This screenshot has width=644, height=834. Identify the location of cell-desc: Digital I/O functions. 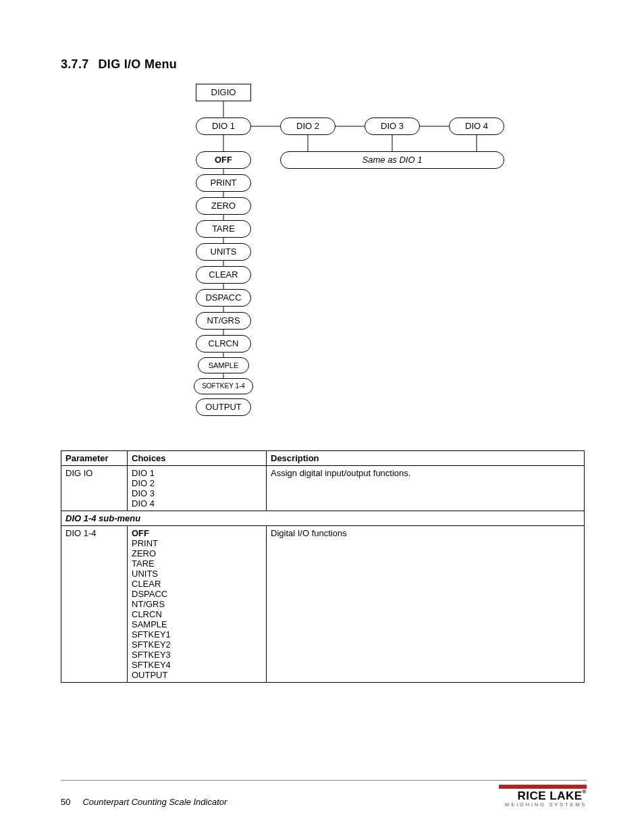
(425, 604).